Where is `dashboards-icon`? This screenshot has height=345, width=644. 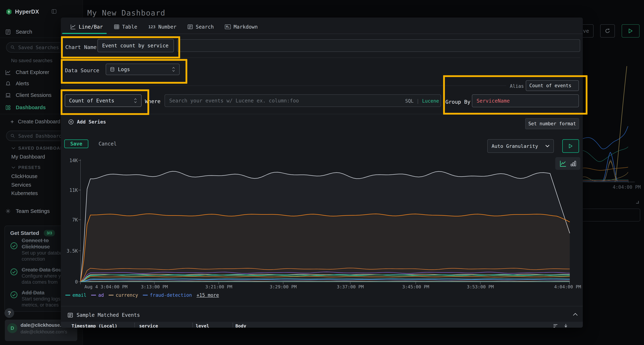
dashboards-icon is located at coordinates (8, 107).